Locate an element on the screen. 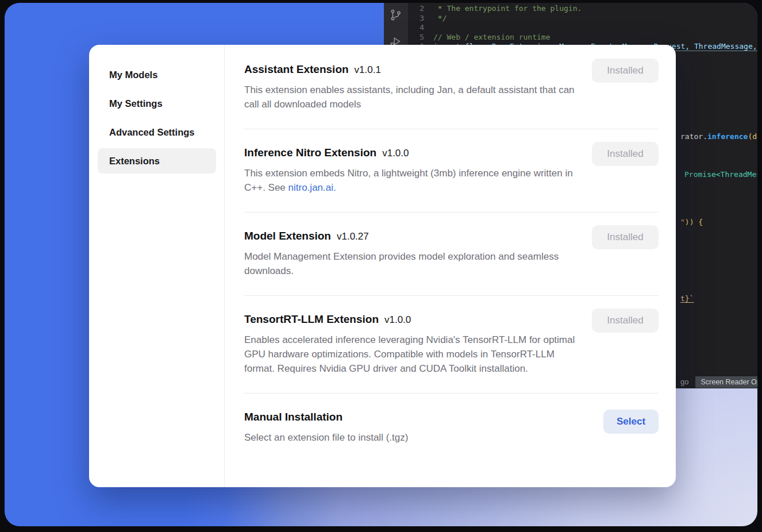 The width and height of the screenshot is (762, 532). code-text: // Web / extension runtime is located at coordinates (492, 38).